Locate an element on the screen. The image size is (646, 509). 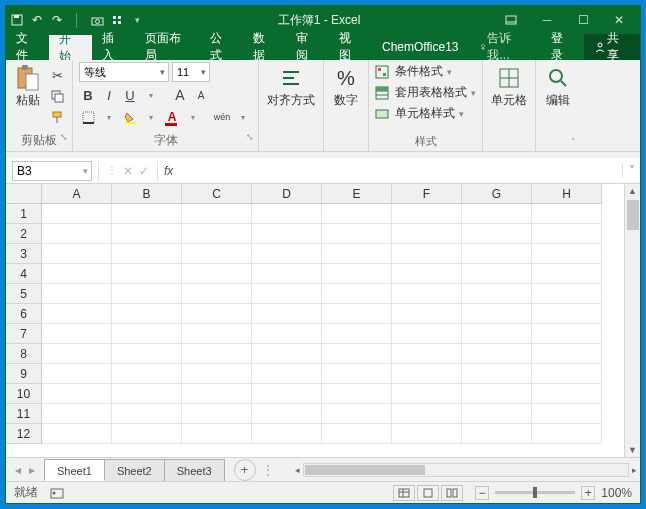
sheet-nav-next-icon: ▸ is located at coordinates (32, 470).